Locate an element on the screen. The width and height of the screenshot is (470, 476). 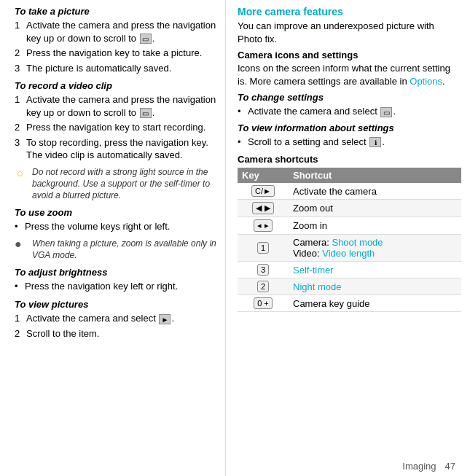
view-pictures-list: 1 Activate the camera and select ►. 2 Sc… is located at coordinates (115, 326).